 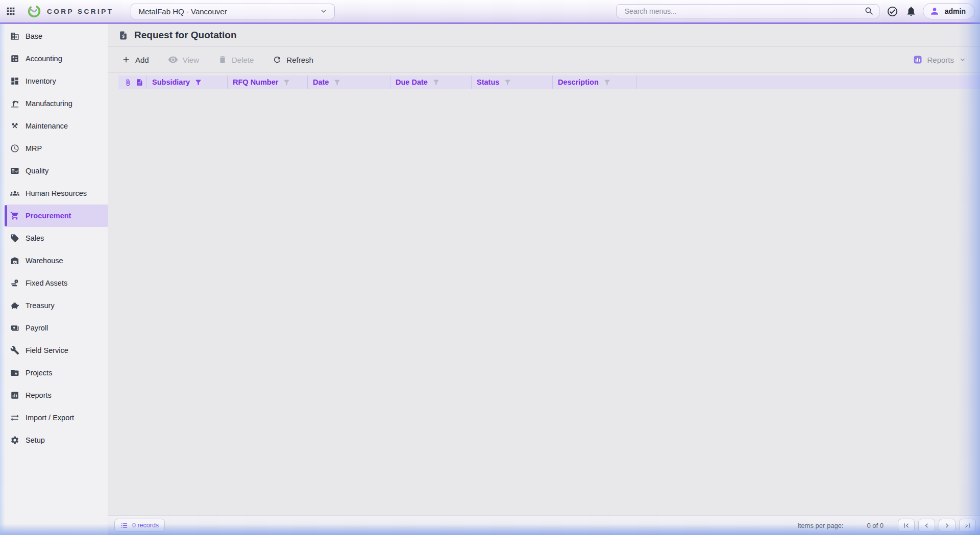 What do you see at coordinates (15, 148) in the screenshot?
I see `clock-icon` at bounding box center [15, 148].